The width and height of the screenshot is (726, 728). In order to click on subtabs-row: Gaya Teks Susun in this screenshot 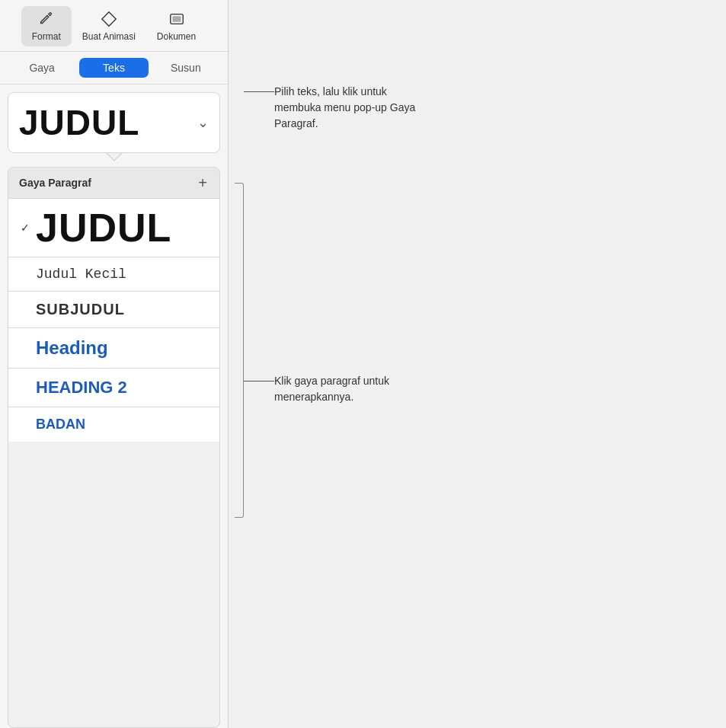, I will do `click(114, 69)`.